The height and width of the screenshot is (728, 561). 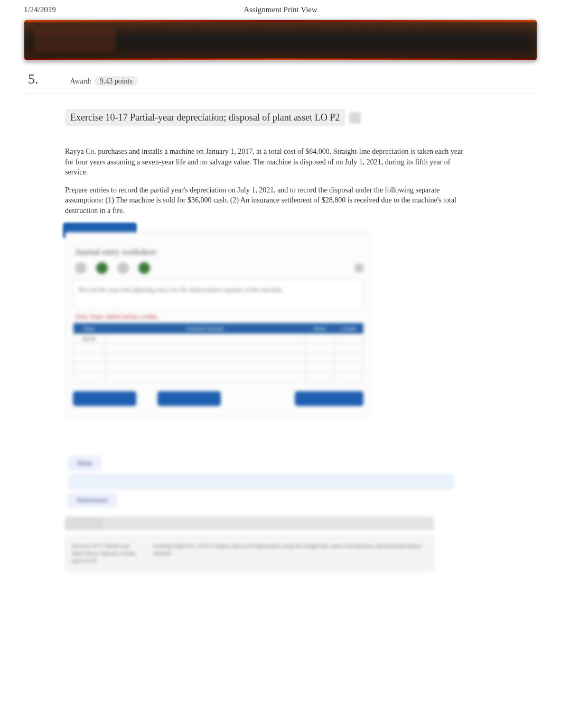 I want to click on question-header: 5. Award: 9.43 points, so click(x=280, y=77).